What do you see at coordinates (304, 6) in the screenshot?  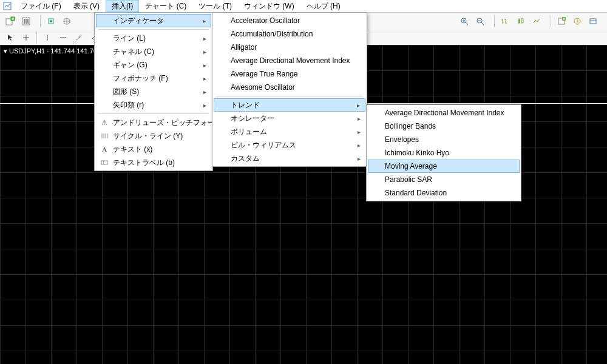 I see `menubar: ファイル (F) 表示 (V) 挿入(I) チャート (C) ツール (T) ウ…` at bounding box center [304, 6].